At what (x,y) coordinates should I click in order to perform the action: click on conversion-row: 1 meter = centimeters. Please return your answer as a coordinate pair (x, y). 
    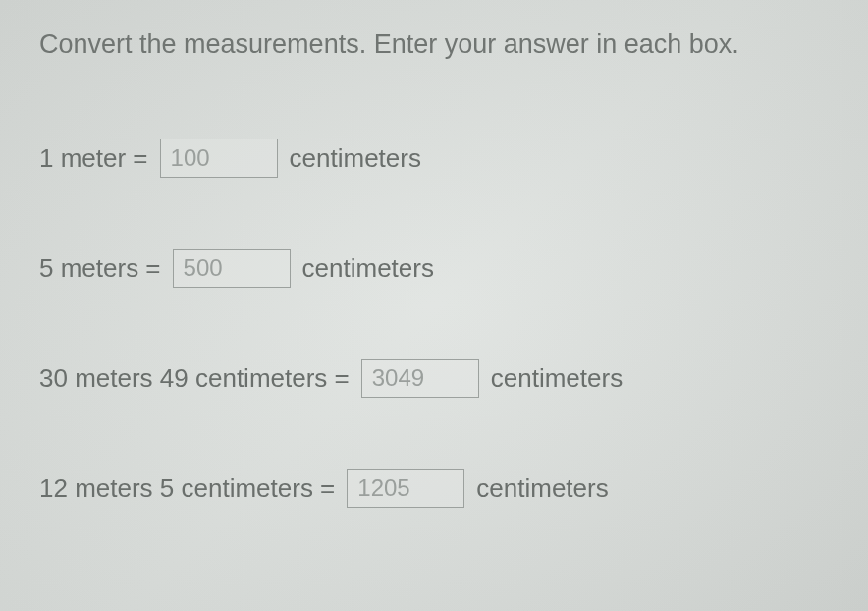
    Looking at the image, I should click on (434, 158).